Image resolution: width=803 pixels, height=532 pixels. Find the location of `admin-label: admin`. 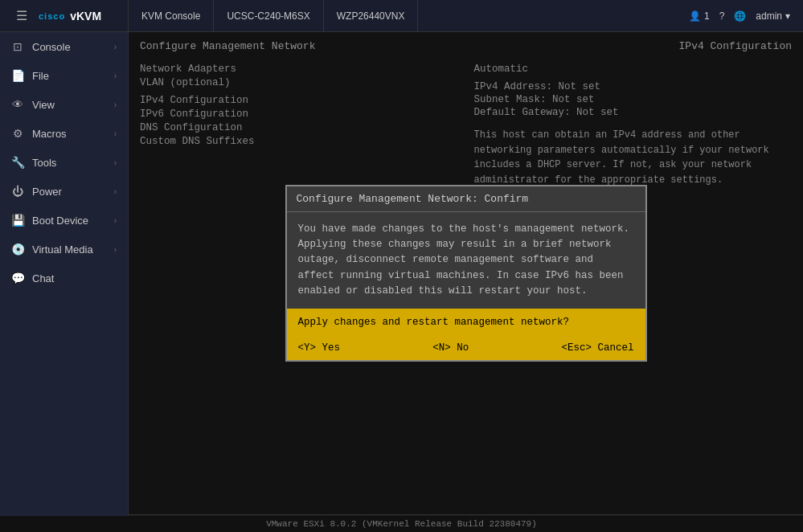

admin-label: admin is located at coordinates (768, 16).